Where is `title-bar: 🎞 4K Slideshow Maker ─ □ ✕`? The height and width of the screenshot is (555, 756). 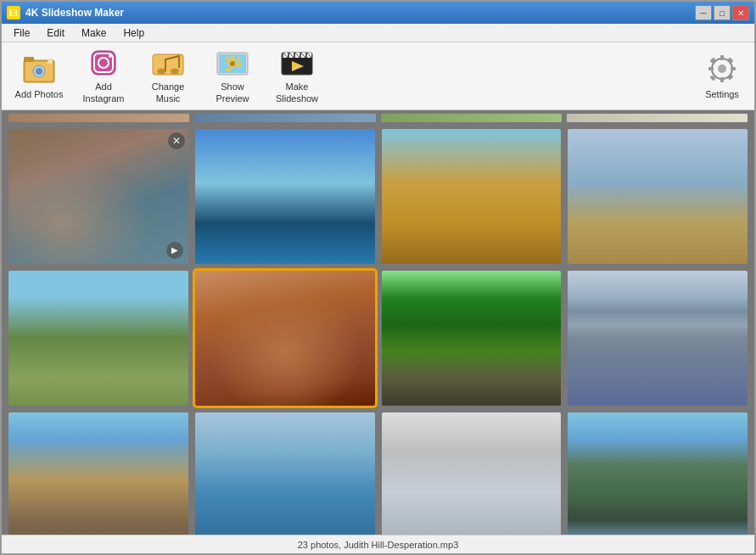
title-bar: 🎞 4K Slideshow Maker ─ □ ✕ is located at coordinates (378, 13).